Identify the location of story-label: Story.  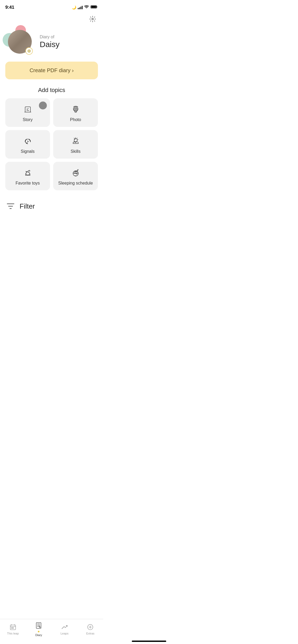
(28, 120).